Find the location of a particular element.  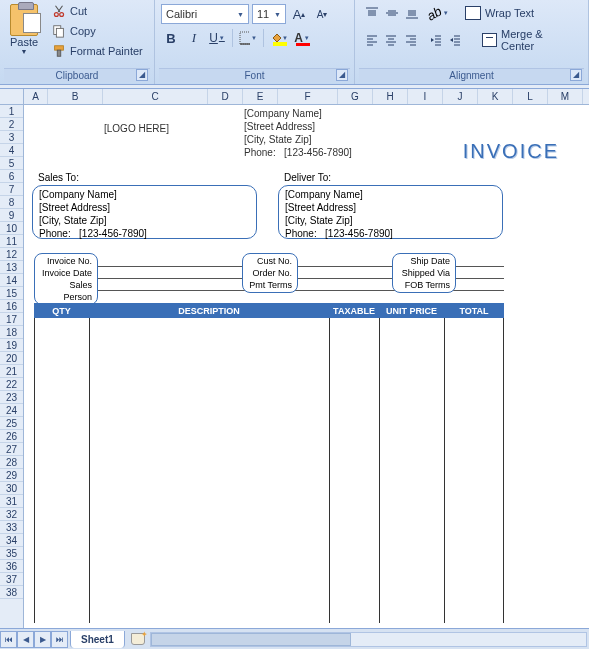

decrease-indent-button is located at coordinates (436, 40).